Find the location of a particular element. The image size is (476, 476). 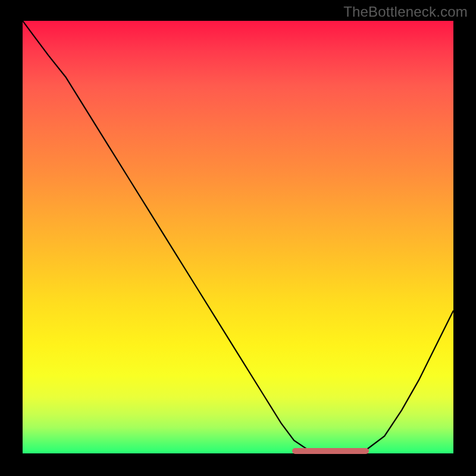

valley-highlight is located at coordinates (331, 451).